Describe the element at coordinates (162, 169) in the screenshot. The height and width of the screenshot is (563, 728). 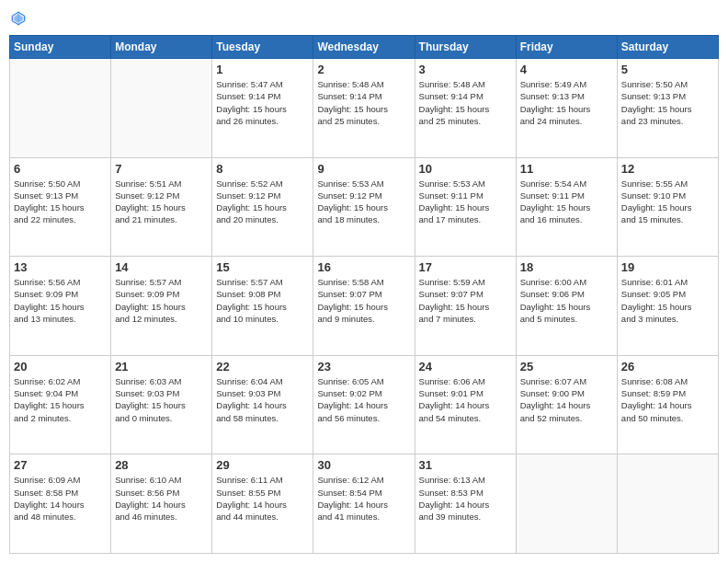
I see `day-number: 7` at that location.